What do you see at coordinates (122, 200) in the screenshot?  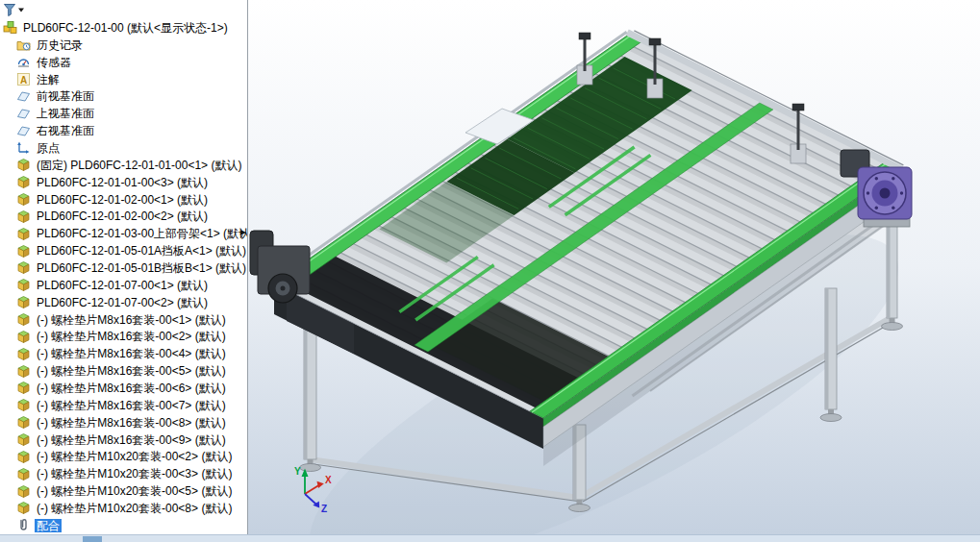 I see `tree-item-label: PLD60FC-12-01-02-00<1> (默认)` at bounding box center [122, 200].